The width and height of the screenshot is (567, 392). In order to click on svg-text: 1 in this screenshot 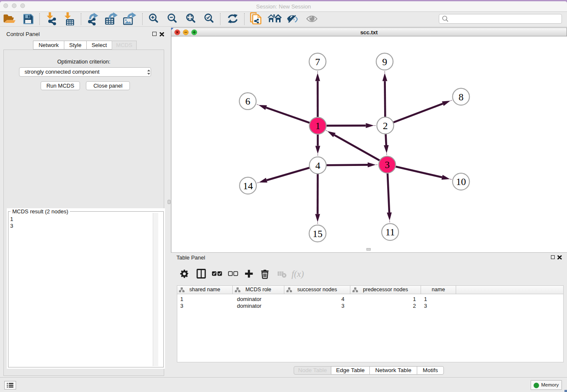, I will do `click(318, 126)`.